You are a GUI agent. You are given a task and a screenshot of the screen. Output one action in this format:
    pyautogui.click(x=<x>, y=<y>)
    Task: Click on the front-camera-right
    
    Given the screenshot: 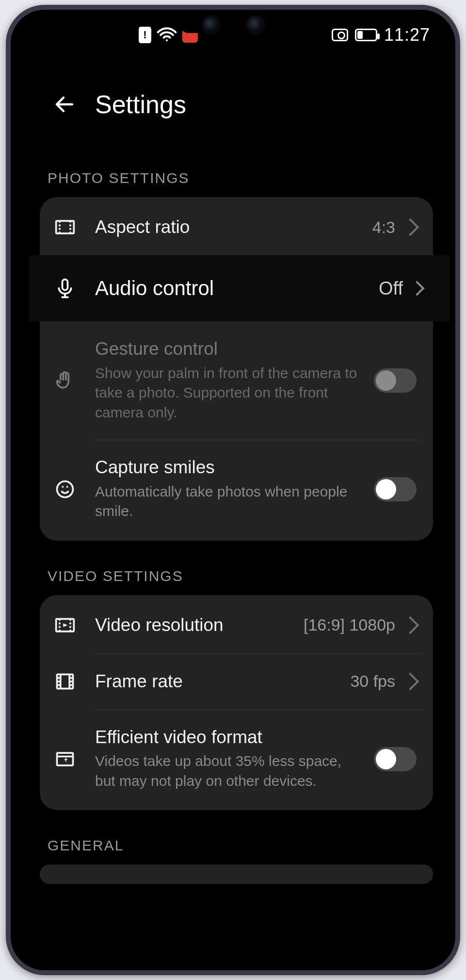 What is the action you would take?
    pyautogui.click(x=256, y=25)
    